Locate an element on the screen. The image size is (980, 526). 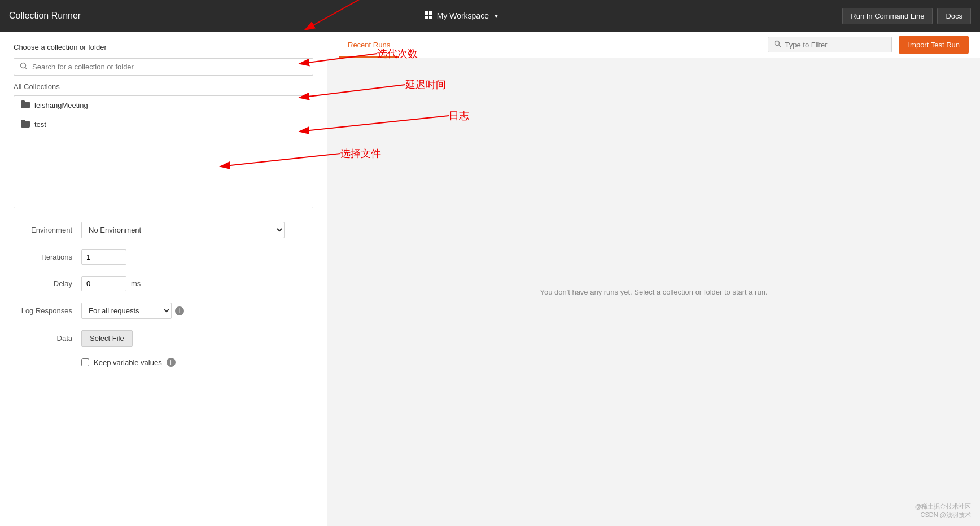
svg-text: 选择文件 is located at coordinates (361, 154).